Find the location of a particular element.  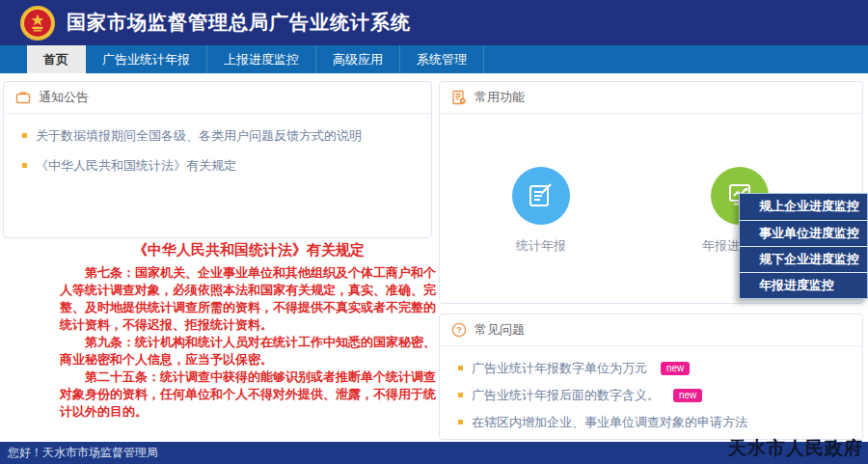

notice-item: 关于数据填报期间全国各级、各类用户问题反馈方式的说明 is located at coordinates (220, 136).